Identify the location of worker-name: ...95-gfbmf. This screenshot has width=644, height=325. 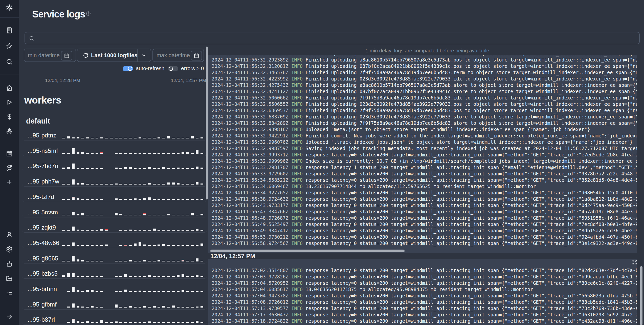
(42, 304).